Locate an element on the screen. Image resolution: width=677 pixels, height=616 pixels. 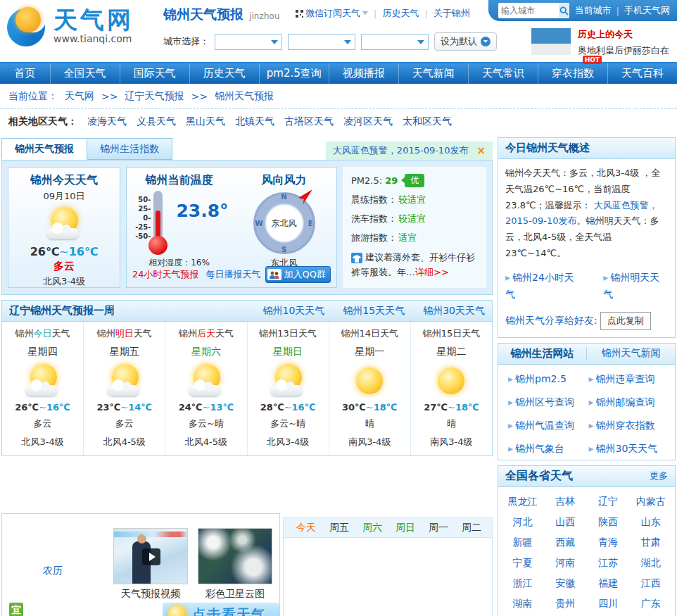
set-default-button: 设为默认 is located at coordinates (466, 42).